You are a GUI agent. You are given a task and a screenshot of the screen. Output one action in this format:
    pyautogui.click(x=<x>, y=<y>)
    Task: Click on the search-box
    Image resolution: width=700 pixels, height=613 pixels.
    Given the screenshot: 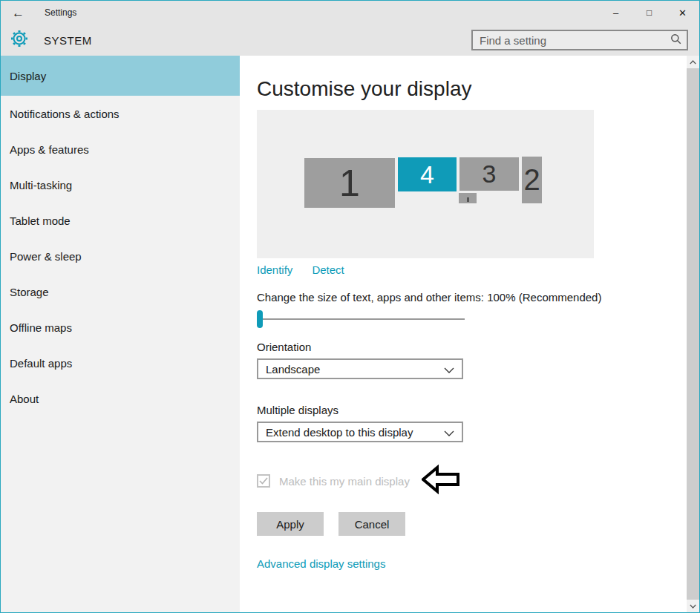 What is the action you would take?
    pyautogui.click(x=580, y=40)
    